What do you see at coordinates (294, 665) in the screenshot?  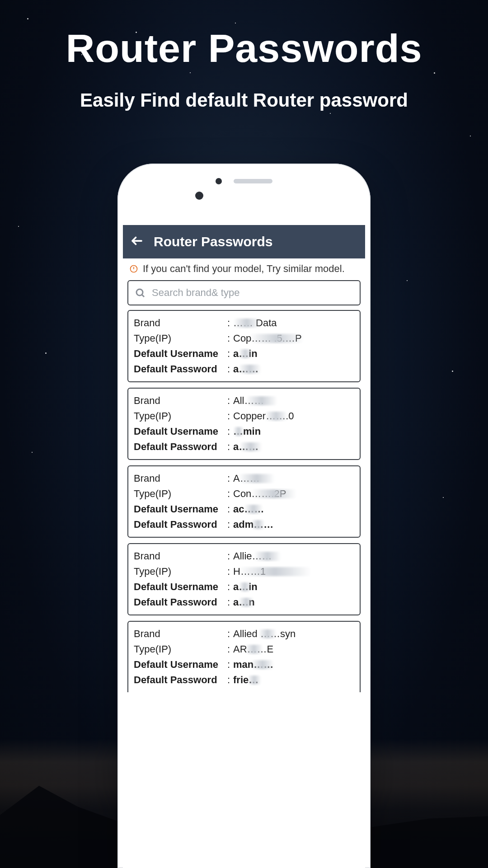 I see `value-username: man……` at bounding box center [294, 665].